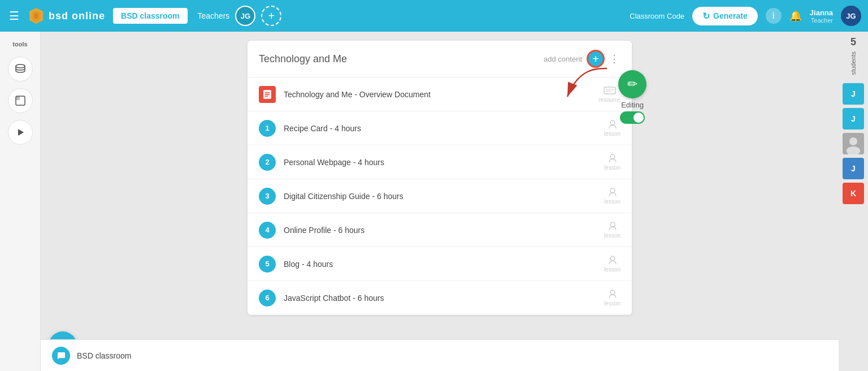 This screenshot has height=371, width=868. I want to click on database-icon, so click(20, 69).